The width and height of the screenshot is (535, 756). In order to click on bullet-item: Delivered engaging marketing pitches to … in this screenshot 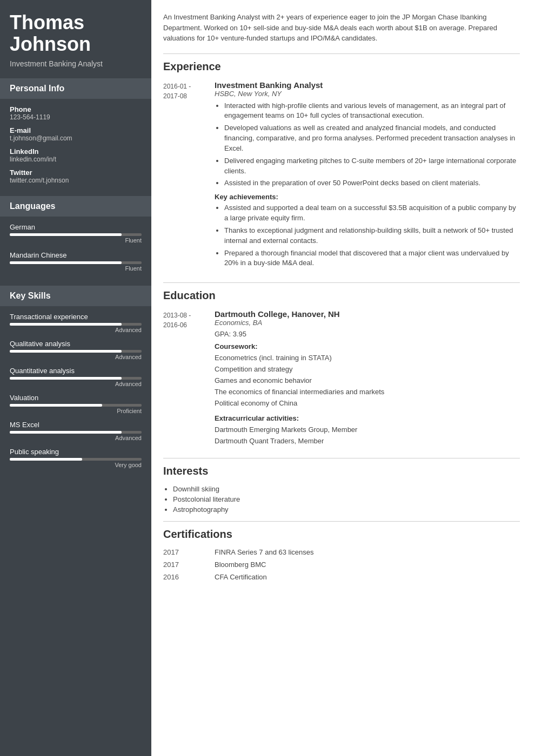, I will do `click(372, 166)`.